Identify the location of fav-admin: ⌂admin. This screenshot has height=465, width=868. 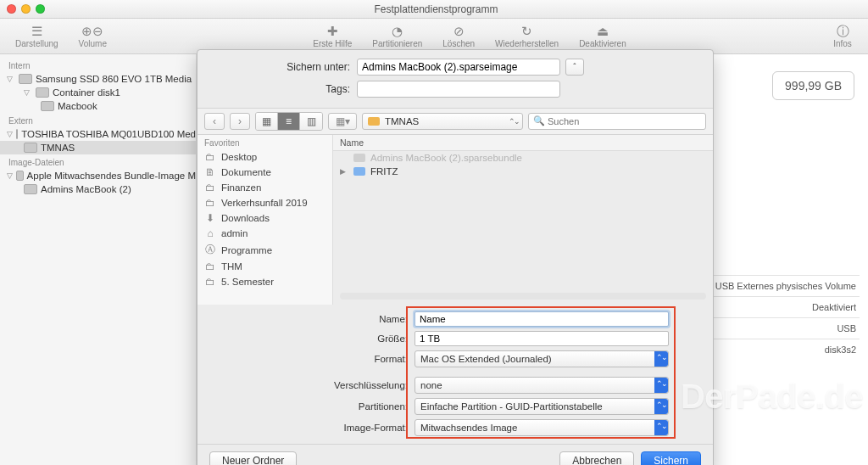
(264, 233).